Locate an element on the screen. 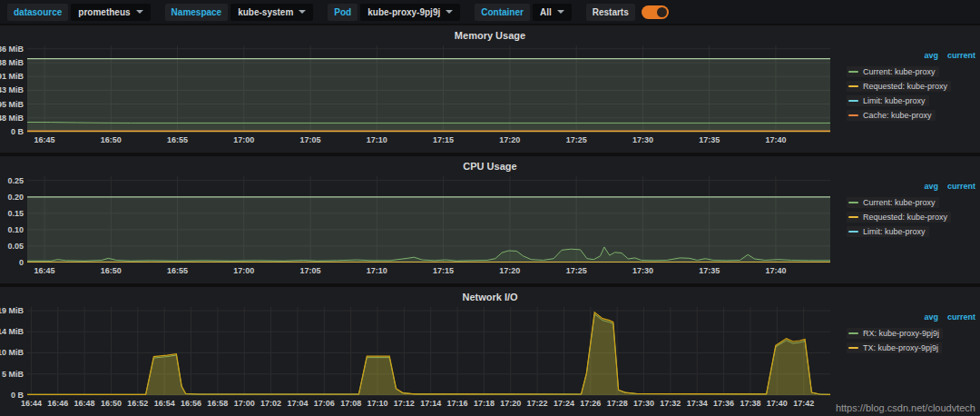 The image size is (980, 416). y-axis-label: 0.25 is located at coordinates (15, 181).